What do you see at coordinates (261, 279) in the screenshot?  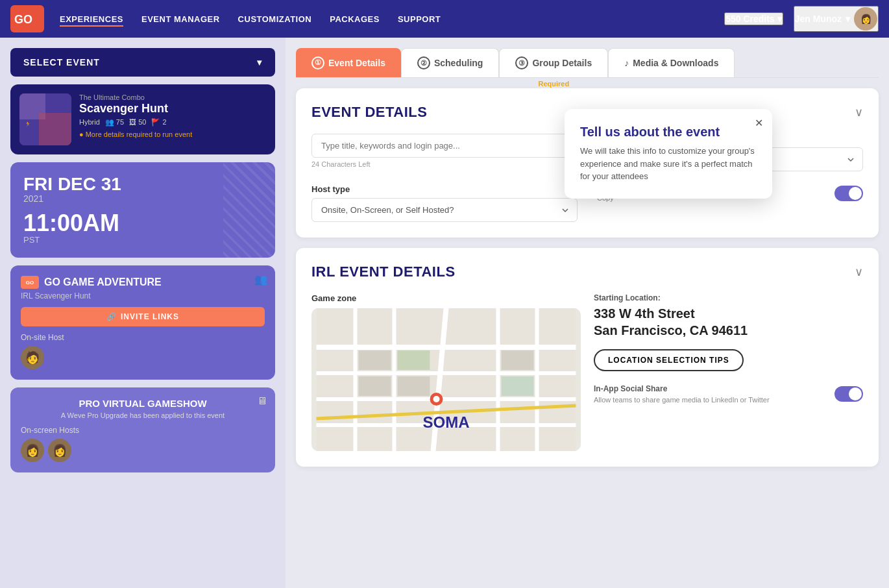 I see `group-icon: 👥` at bounding box center [261, 279].